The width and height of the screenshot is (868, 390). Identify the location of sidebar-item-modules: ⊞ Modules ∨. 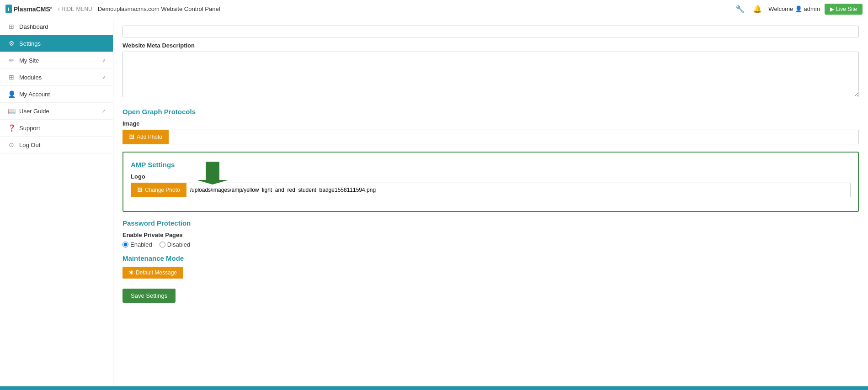
(57, 78).